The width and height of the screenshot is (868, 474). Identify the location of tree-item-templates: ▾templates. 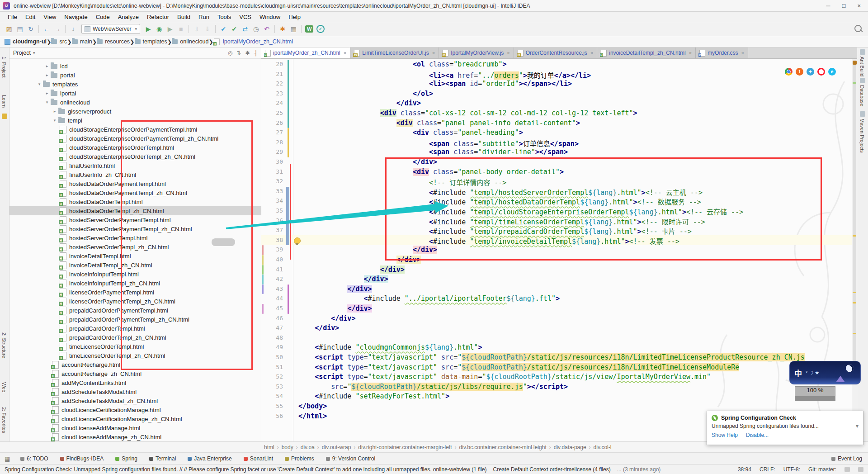
(136, 84).